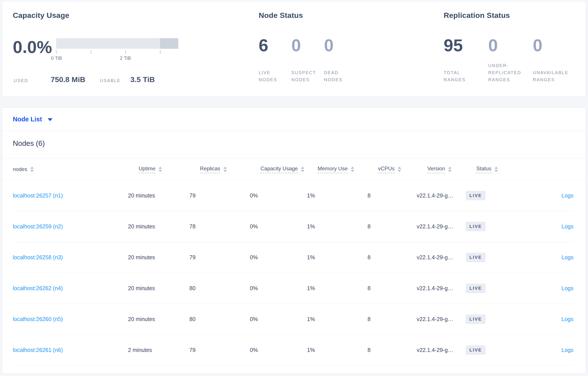  Describe the element at coordinates (340, 45) in the screenshot. I see `dead-nodes-value: 0` at that location.